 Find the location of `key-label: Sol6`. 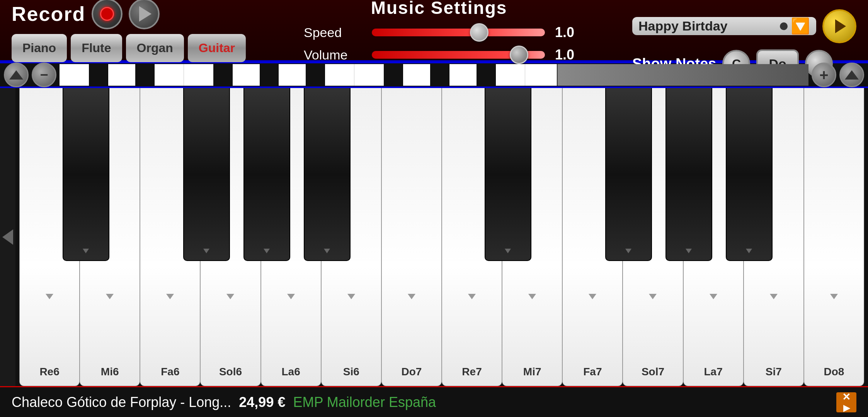

key-label: Sol6 is located at coordinates (230, 372).